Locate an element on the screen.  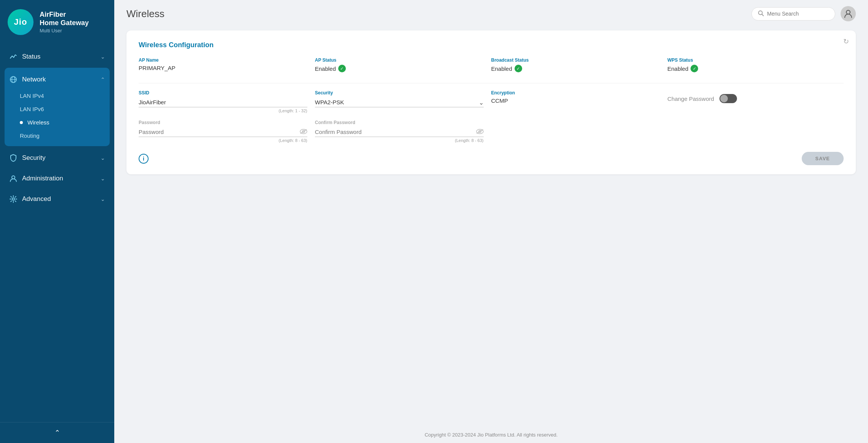
active-dot is located at coordinates (21, 123).